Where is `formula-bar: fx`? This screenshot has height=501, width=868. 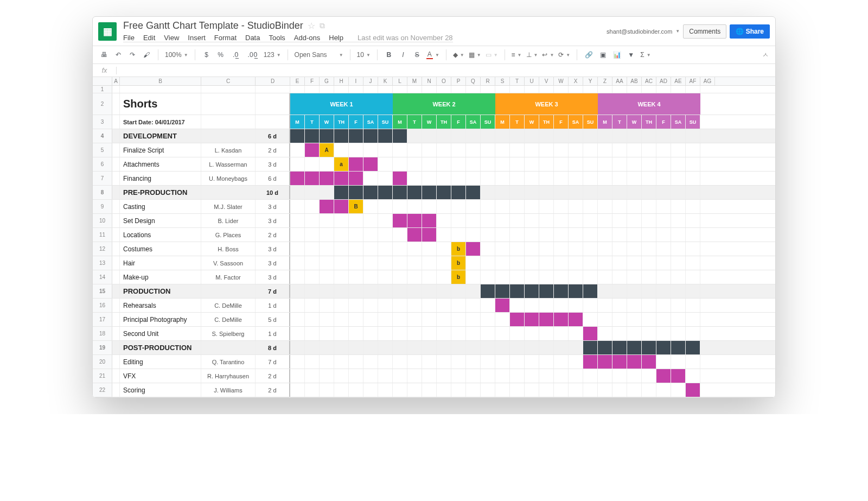
formula-bar: fx is located at coordinates (434, 71).